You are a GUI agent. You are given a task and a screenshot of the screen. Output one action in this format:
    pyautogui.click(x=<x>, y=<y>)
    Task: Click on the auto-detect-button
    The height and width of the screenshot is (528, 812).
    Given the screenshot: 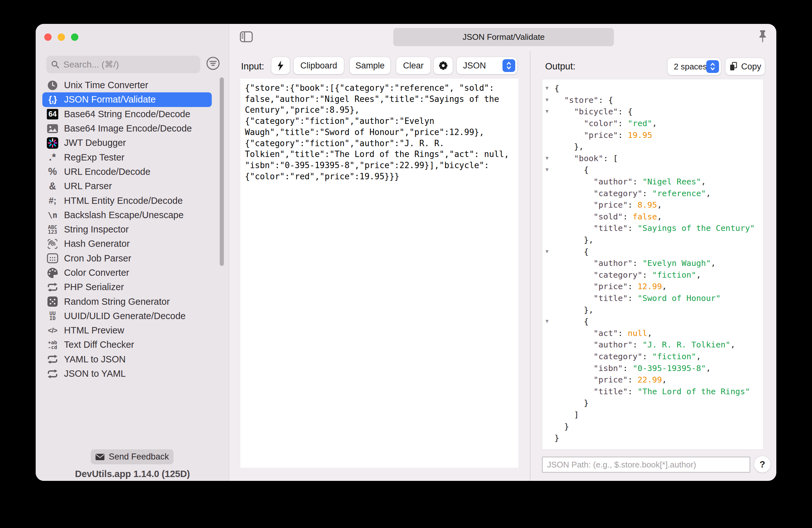 What is the action you would take?
    pyautogui.click(x=280, y=66)
    